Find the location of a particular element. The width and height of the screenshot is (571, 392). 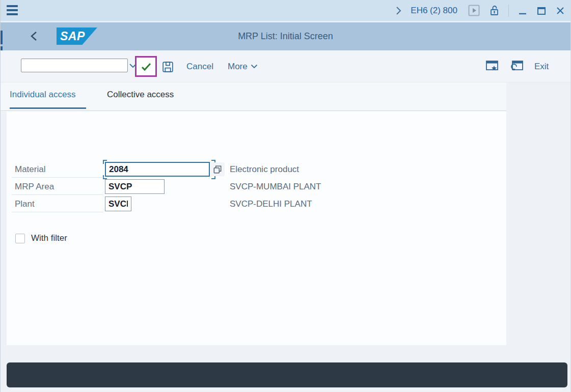

edge-stripe is located at coordinates (2, 38).